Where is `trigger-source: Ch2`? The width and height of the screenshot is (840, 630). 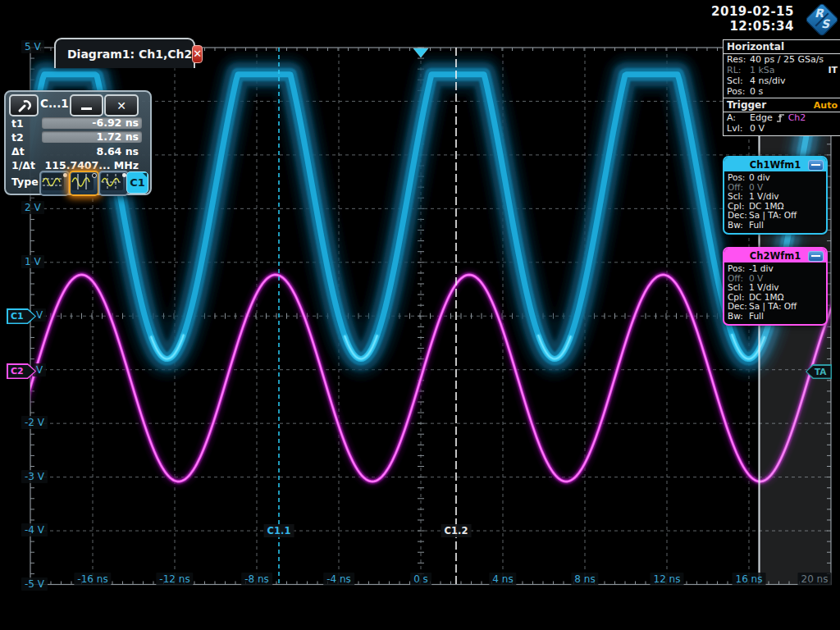 trigger-source: Ch2 is located at coordinates (797, 118).